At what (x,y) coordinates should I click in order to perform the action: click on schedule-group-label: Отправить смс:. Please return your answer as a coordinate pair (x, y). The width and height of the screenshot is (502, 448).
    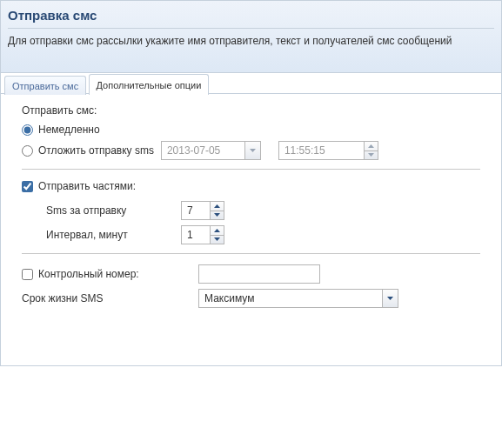
    Looking at the image, I should click on (251, 110).